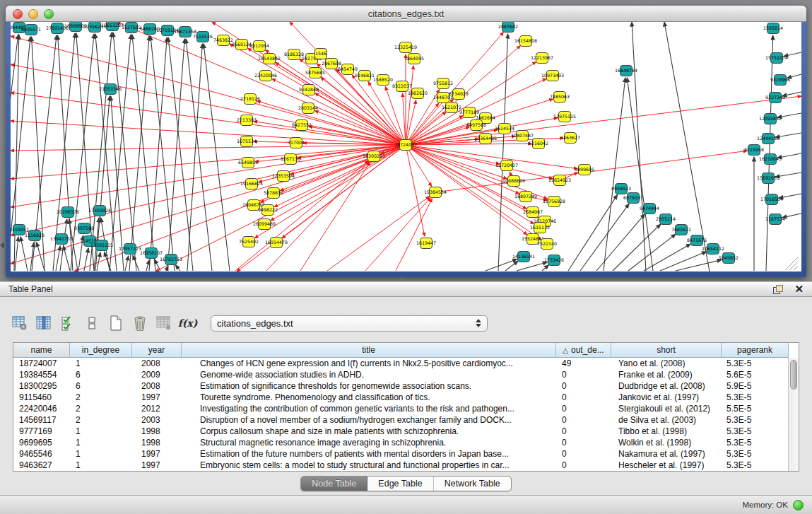  What do you see at coordinates (2, 245) in the screenshot?
I see `panel-collapse-arrow-icon` at bounding box center [2, 245].